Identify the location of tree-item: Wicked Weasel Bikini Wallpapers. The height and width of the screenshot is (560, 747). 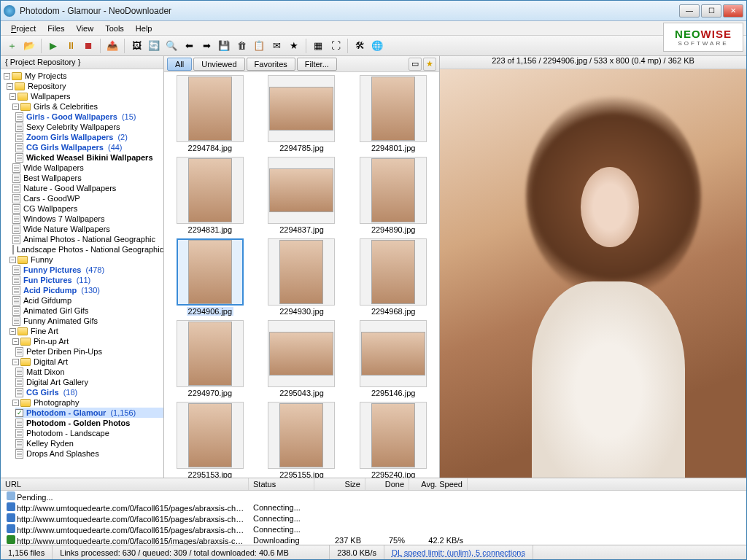
(89, 158).